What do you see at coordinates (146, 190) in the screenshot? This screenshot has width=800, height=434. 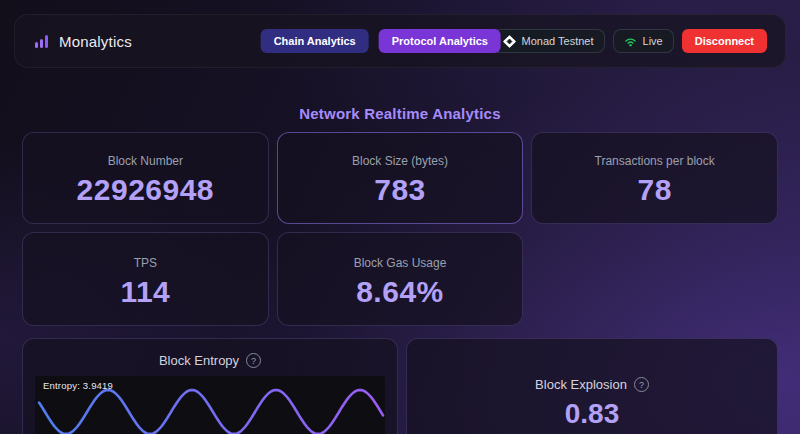 I see `stat-value: 22926948` at bounding box center [146, 190].